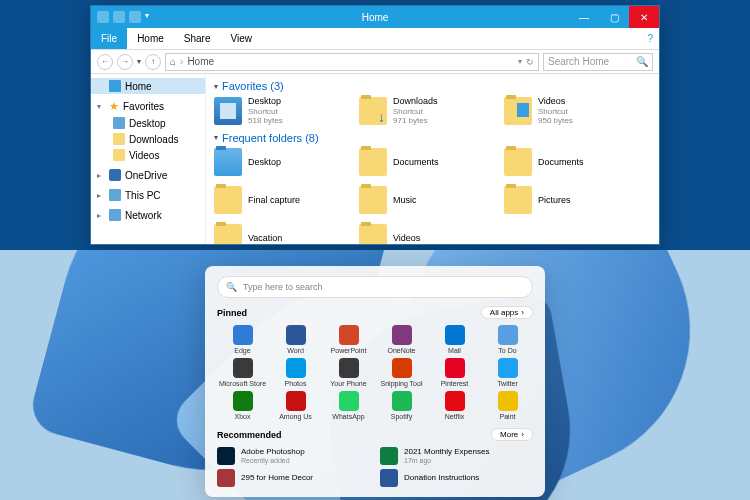 The height and width of the screenshot is (500, 750). Describe the element at coordinates (572, 200) in the screenshot. I see `frequent-folder: Pictures` at that location.